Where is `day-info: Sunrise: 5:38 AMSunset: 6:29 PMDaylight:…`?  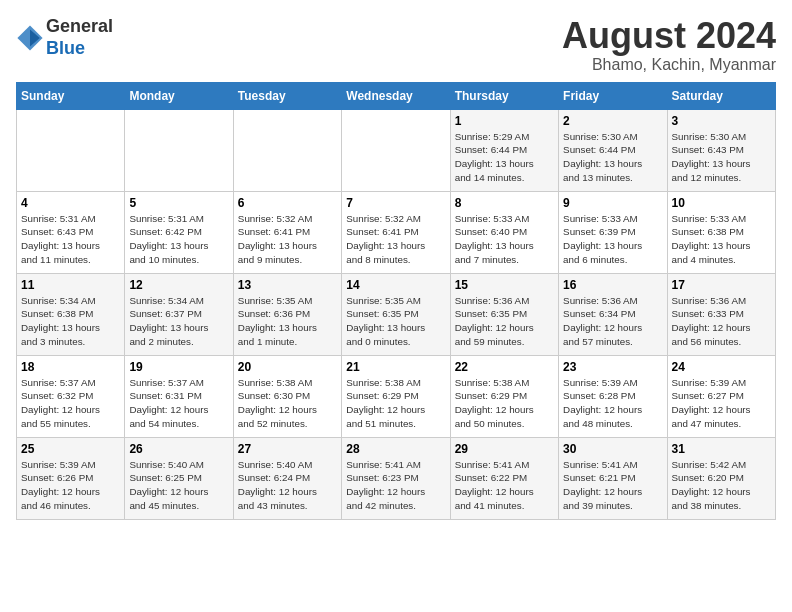 day-info: Sunrise: 5:38 AMSunset: 6:29 PMDaylight:… is located at coordinates (504, 404).